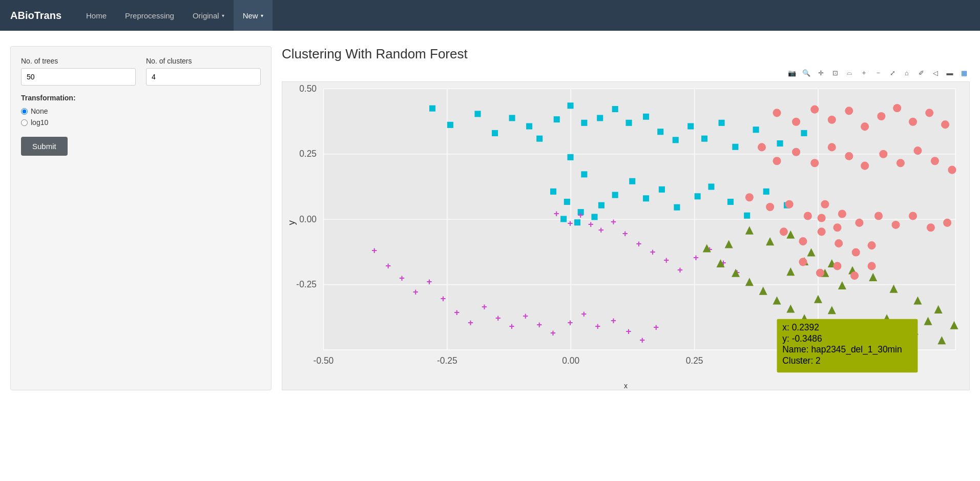 The width and height of the screenshot is (980, 481). What do you see at coordinates (324, 361) in the screenshot?
I see `svg-text: -0.50` at bounding box center [324, 361].